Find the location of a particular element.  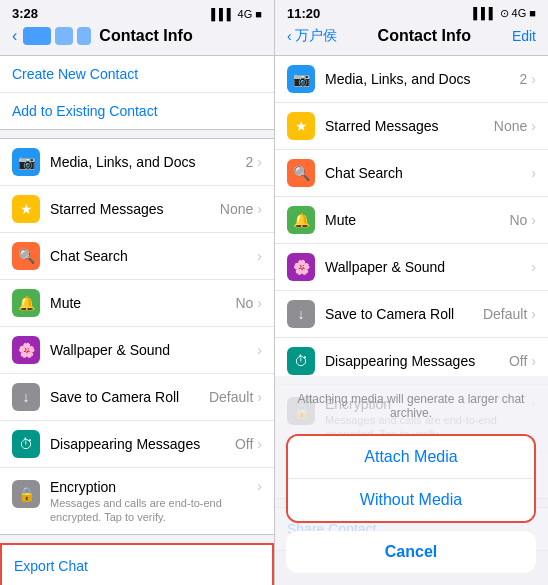

create-contact-button: Create New Contact is located at coordinates (137, 74).